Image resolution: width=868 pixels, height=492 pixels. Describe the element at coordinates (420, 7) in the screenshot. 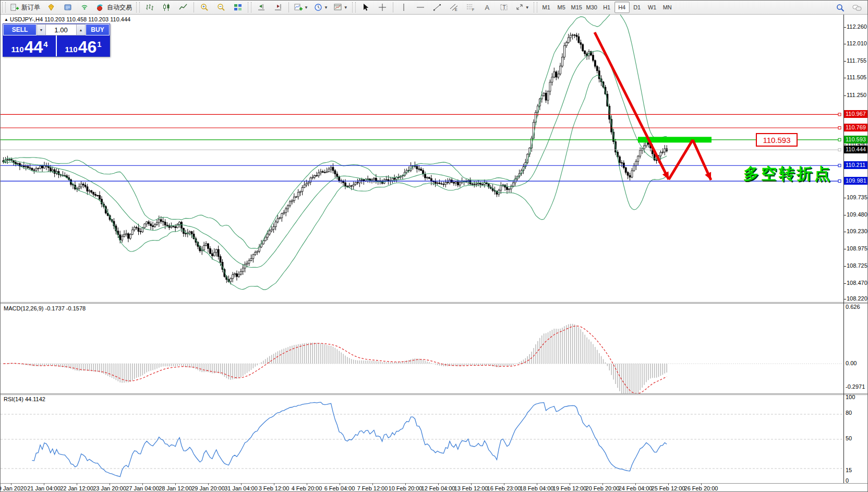

I see `horizontal-line-icon` at that location.